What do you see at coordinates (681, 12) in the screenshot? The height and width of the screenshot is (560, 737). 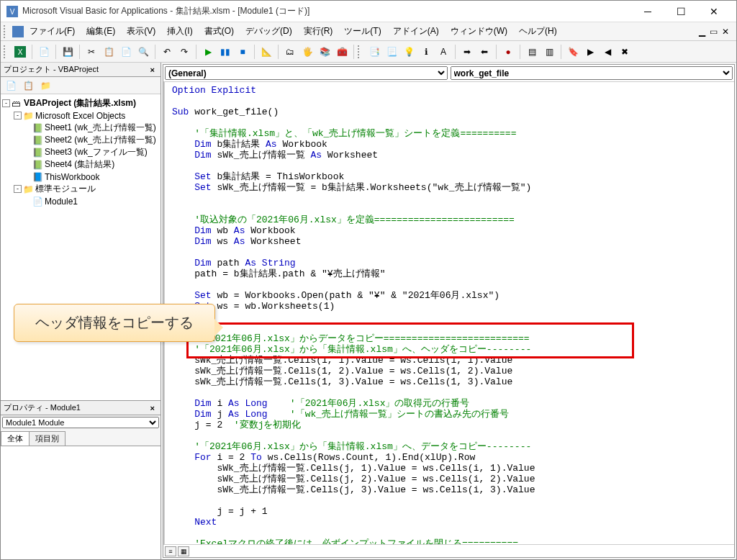 I see `window-buttons: ─ ☐ ✕` at bounding box center [681, 12].